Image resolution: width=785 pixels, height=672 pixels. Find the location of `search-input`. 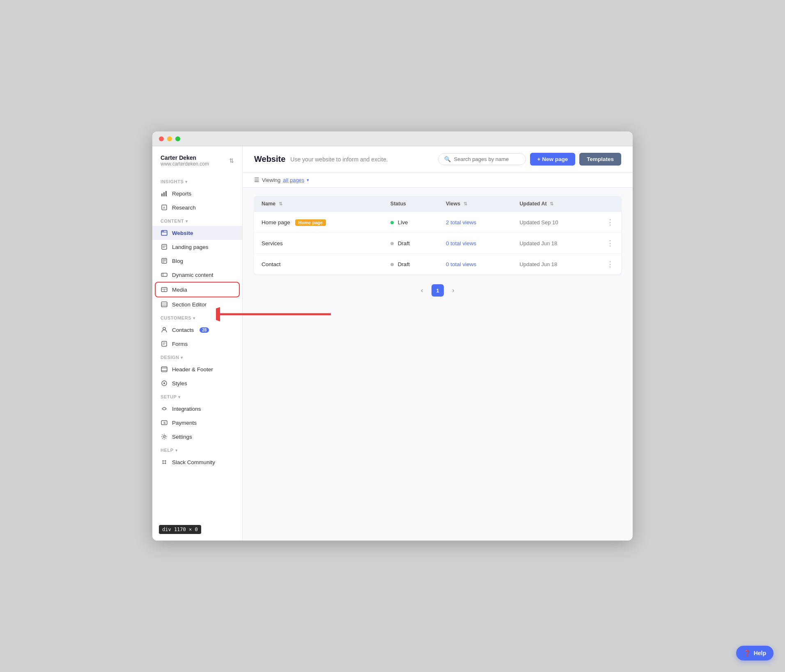

search-input is located at coordinates (487, 159).